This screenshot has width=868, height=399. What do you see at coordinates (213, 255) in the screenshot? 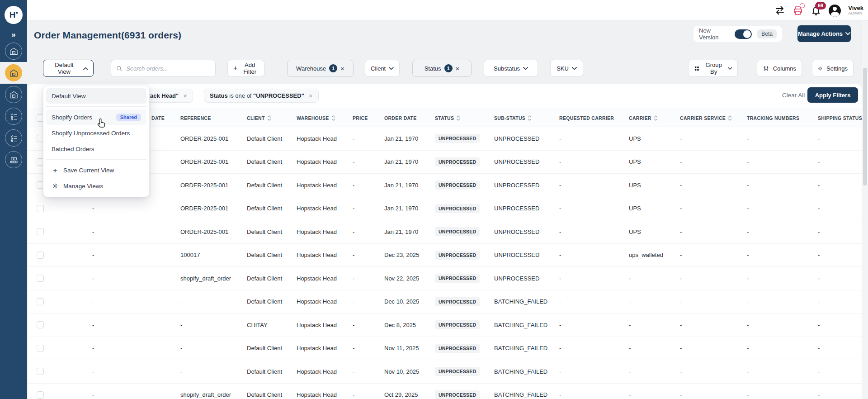
I see `cell-reference: 100017` at bounding box center [213, 255].